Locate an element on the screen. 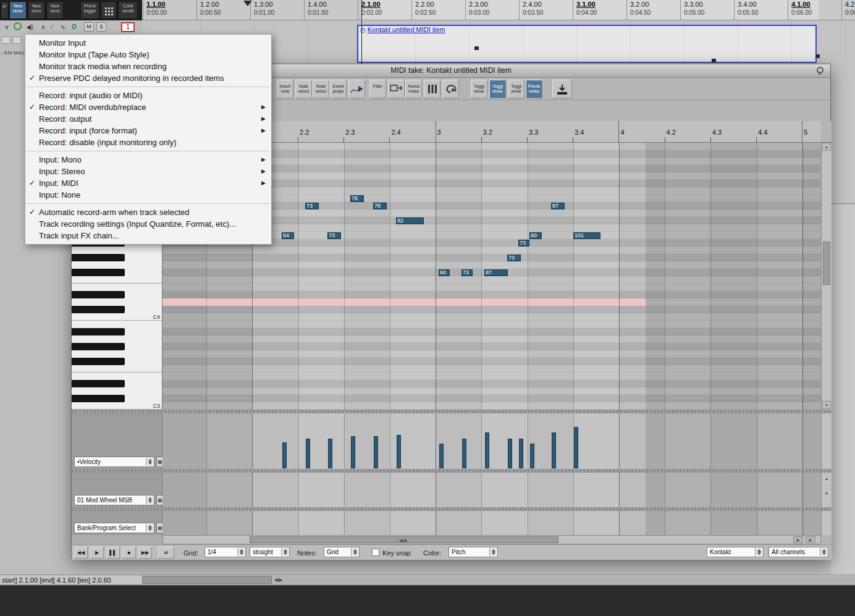  editor-toolbar-button: Insert note is located at coordinates (285, 89).